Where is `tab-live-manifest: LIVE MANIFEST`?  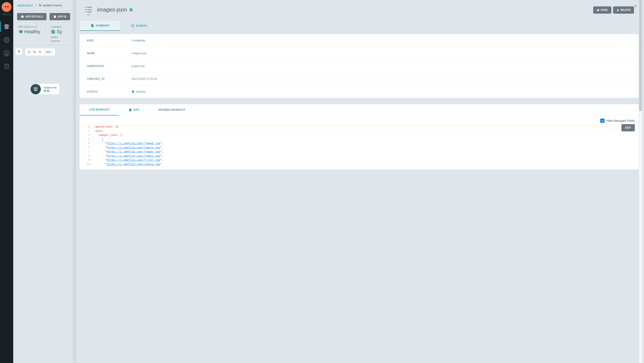
tab-live-manifest: LIVE MANIFEST is located at coordinates (100, 110).